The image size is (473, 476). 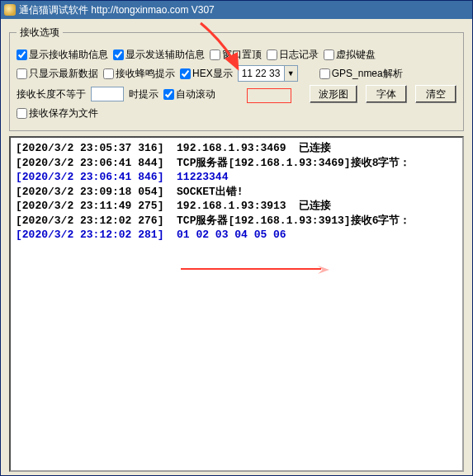 I want to click on chk-auto-scroll: 自动滚动, so click(x=190, y=94).